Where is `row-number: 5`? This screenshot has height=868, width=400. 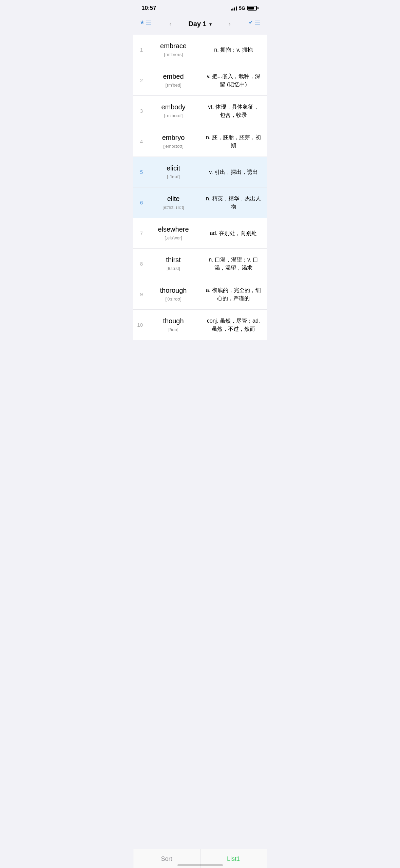 row-number: 5 is located at coordinates (139, 172).